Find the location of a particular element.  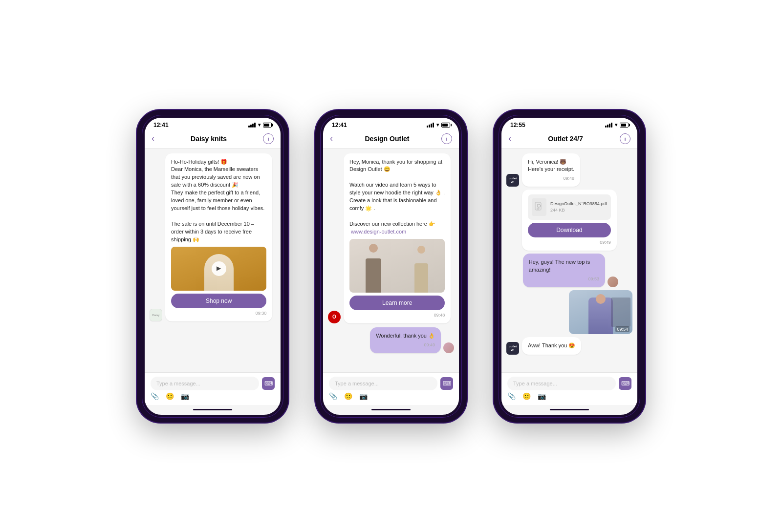

outgoing-text-1: Wonderful, thank you 👌 is located at coordinates (406, 336).